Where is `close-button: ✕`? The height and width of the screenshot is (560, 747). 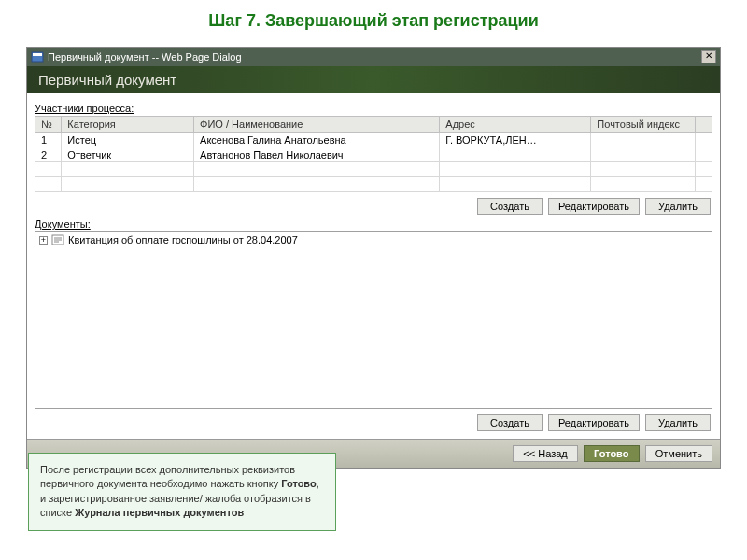 close-button: ✕ is located at coordinates (709, 57).